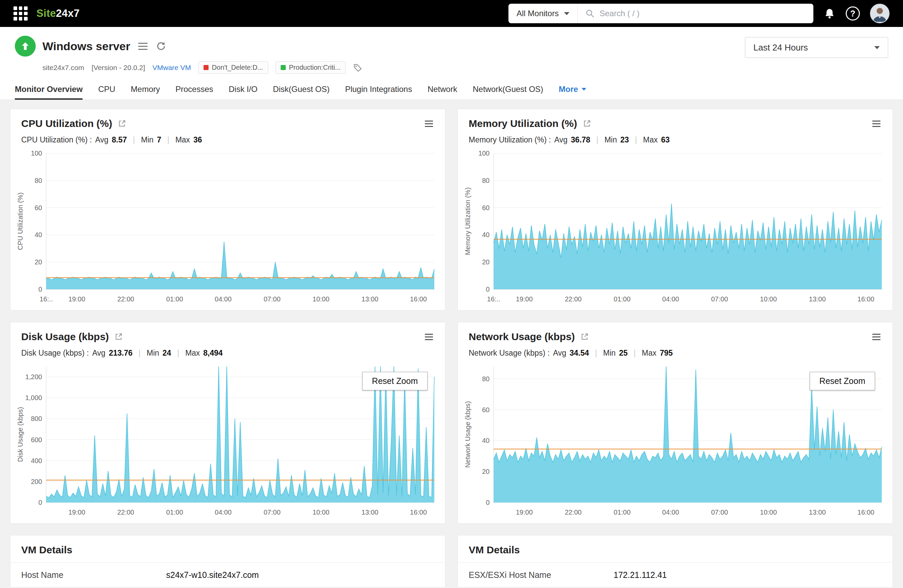 The width and height of the screenshot is (903, 588). I want to click on svg-text: Memory Utilization (%), so click(467, 221).